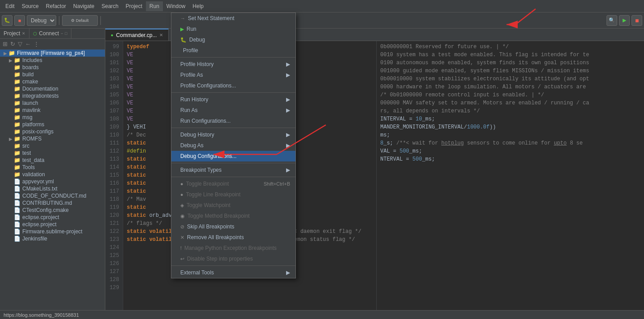 Image resolution: width=644 pixels, height=319 pixels. I want to click on menu-skip-all-breakpoints: ⊘ Skip All Breakpoints, so click(233, 227).